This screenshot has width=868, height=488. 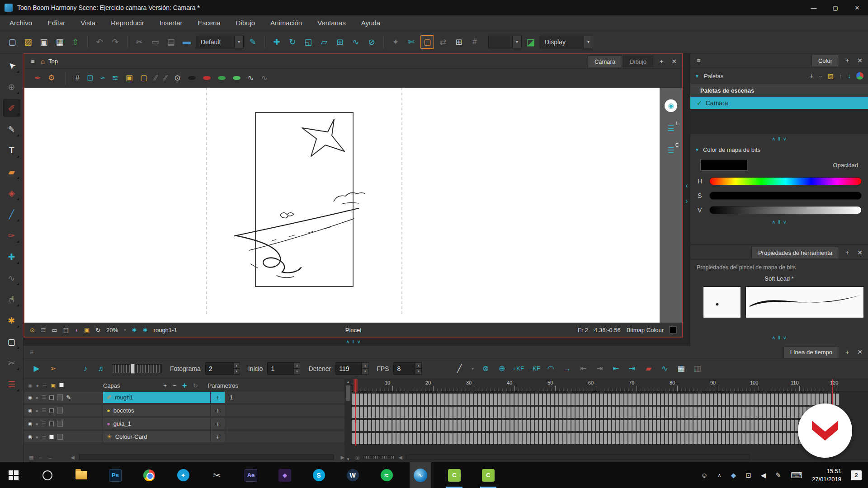 I want to click on thumbnail-toggle, so click(x=60, y=436).